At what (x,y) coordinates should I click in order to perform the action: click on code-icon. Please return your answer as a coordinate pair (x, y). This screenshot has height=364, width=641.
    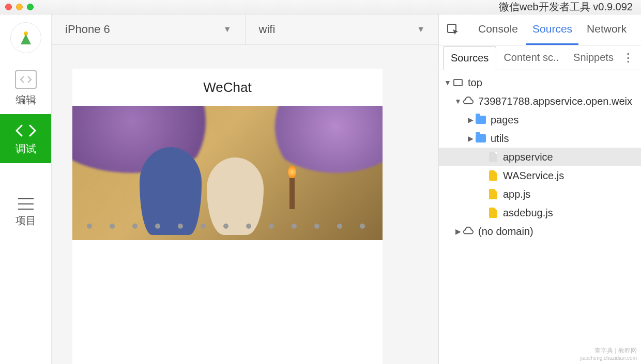
    Looking at the image, I should click on (26, 80).